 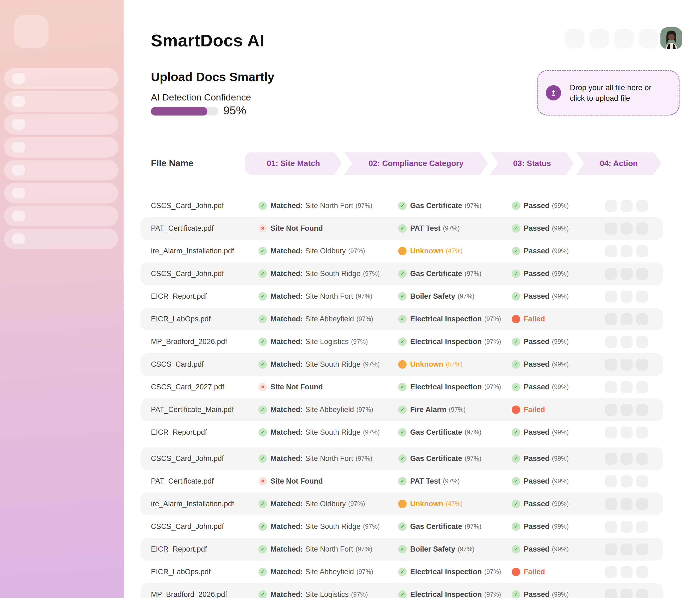 I want to click on category-name: Boiler Safety, so click(x=432, y=549).